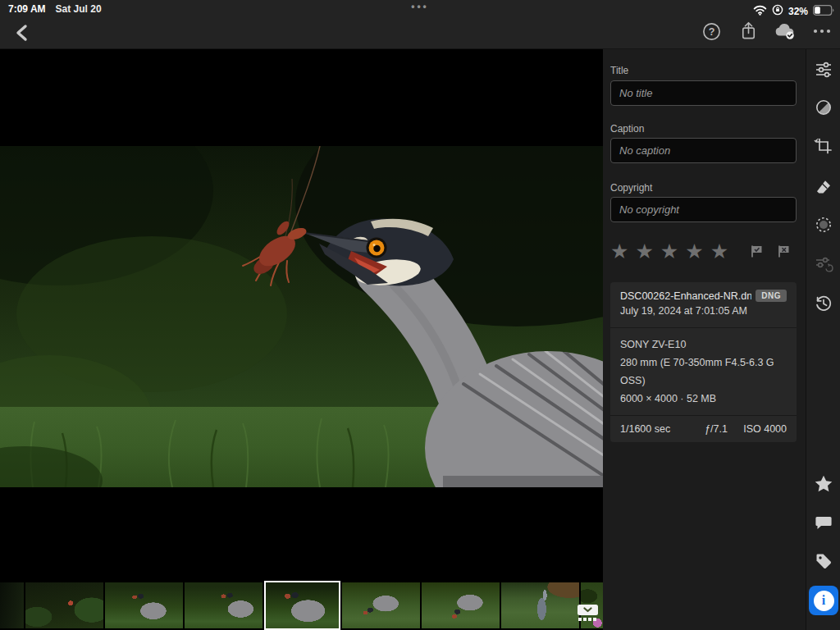  I want to click on header-bar: 7:09 AM Sat Jul 20 ••• 32%, so click(420, 25).